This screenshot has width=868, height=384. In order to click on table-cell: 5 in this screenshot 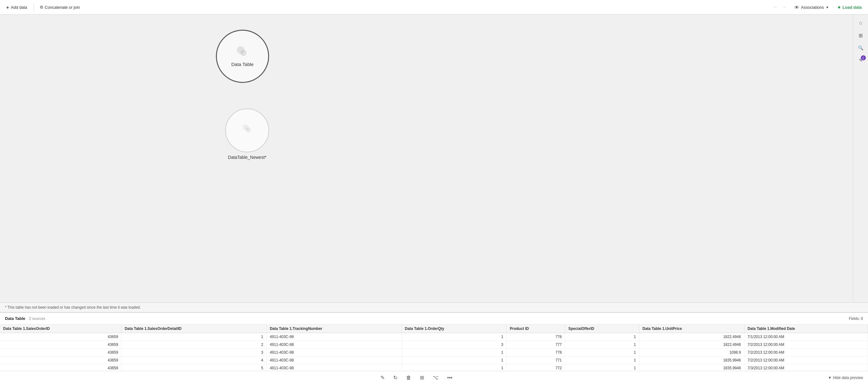, I will do `click(194, 368)`.